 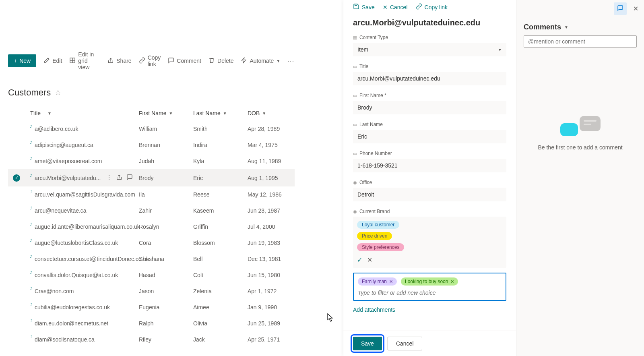 I want to click on column-last-name: Last Name ▼, so click(x=221, y=113).